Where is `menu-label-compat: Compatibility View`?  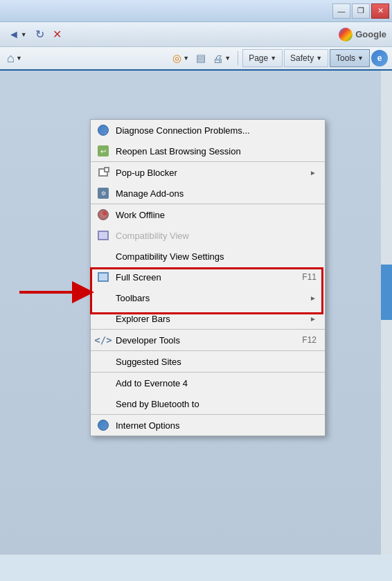 menu-label-compat: Compatibility View is located at coordinates (209, 235).